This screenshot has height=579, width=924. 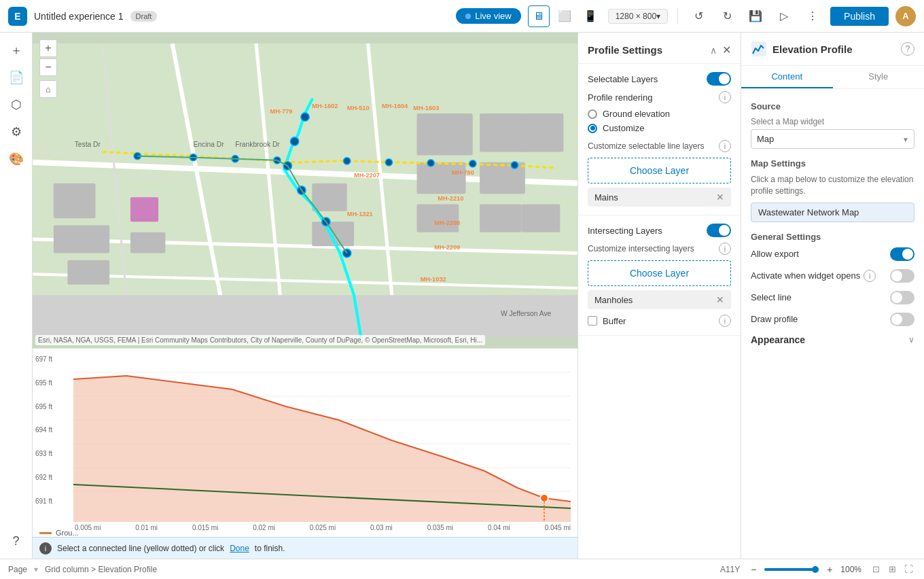 I want to click on choose-layer-button-2: Choose Layer, so click(x=659, y=273).